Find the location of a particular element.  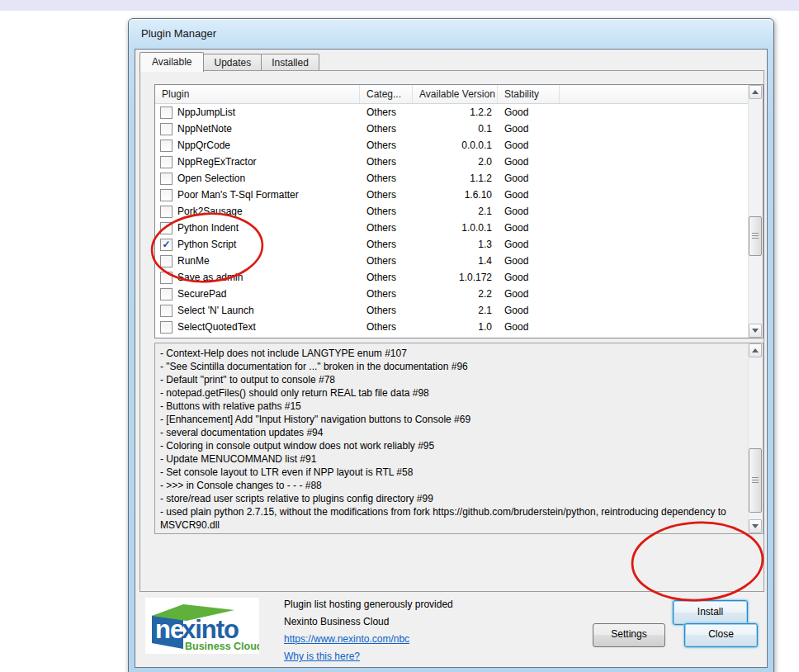

hosting-info: Plugin list hosting generously provided … is located at coordinates (368, 633).